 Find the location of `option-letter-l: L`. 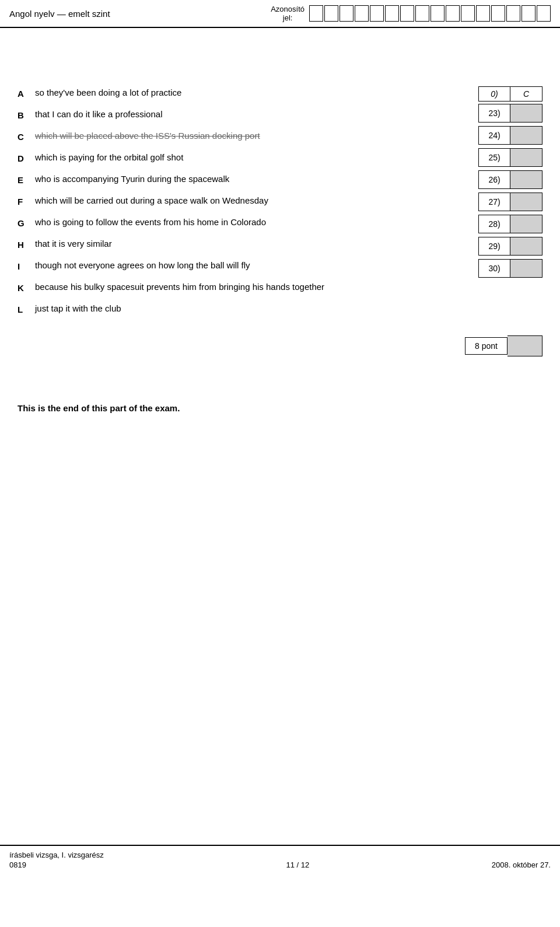

option-letter-l: L is located at coordinates (26, 309).